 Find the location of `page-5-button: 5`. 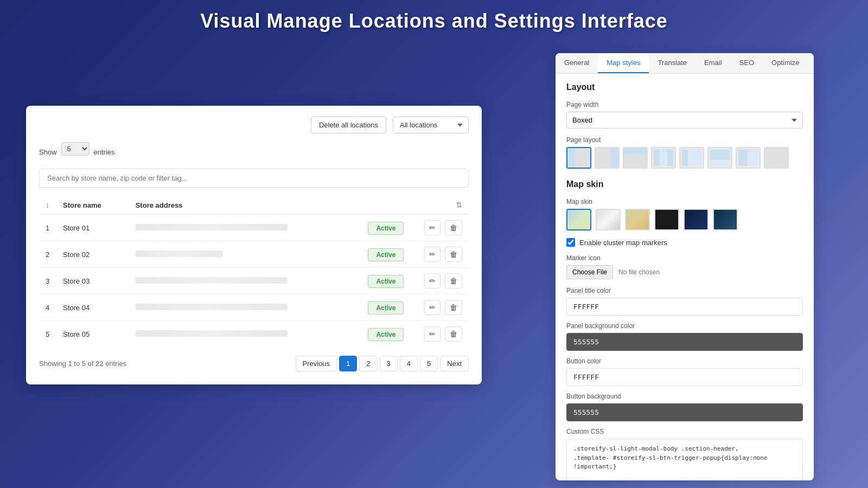

page-5-button: 5 is located at coordinates (429, 363).